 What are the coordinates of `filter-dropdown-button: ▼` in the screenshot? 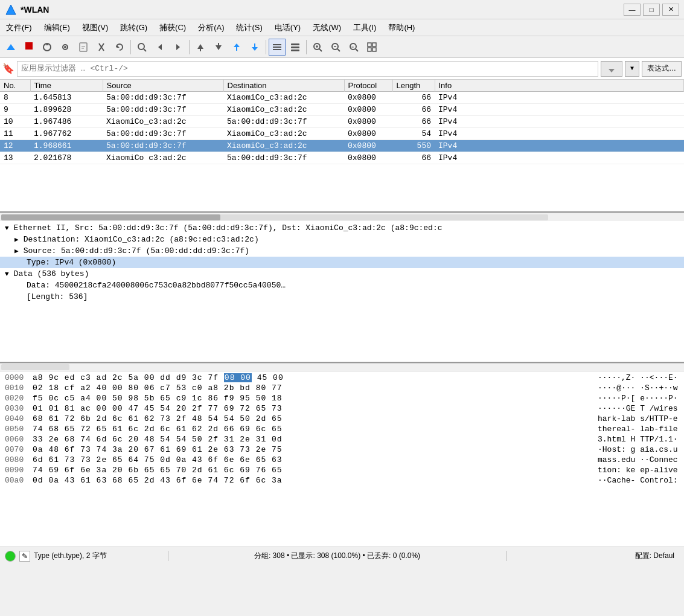 It's located at (632, 69).